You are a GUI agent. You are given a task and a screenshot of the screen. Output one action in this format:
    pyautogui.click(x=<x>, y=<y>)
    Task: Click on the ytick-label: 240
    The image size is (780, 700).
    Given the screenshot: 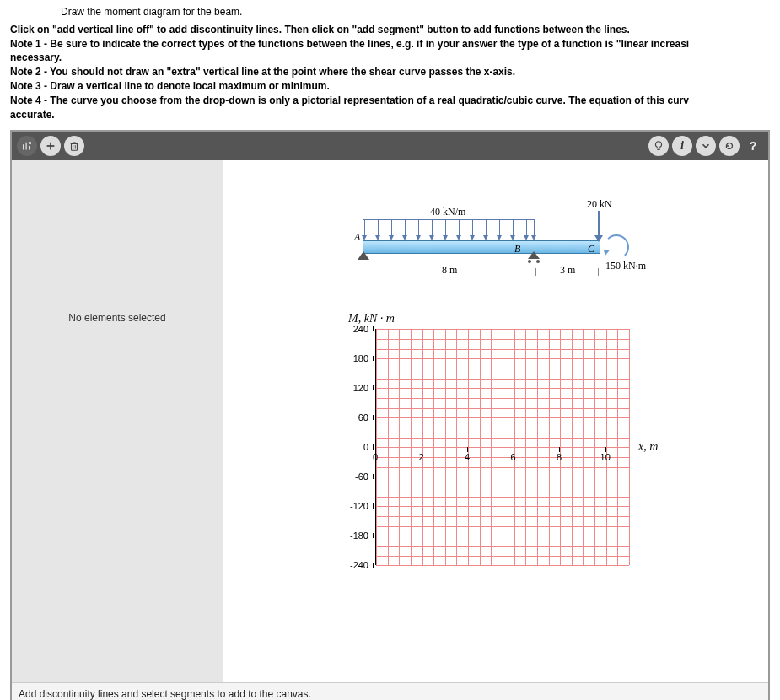 What is the action you would take?
    pyautogui.click(x=356, y=329)
    